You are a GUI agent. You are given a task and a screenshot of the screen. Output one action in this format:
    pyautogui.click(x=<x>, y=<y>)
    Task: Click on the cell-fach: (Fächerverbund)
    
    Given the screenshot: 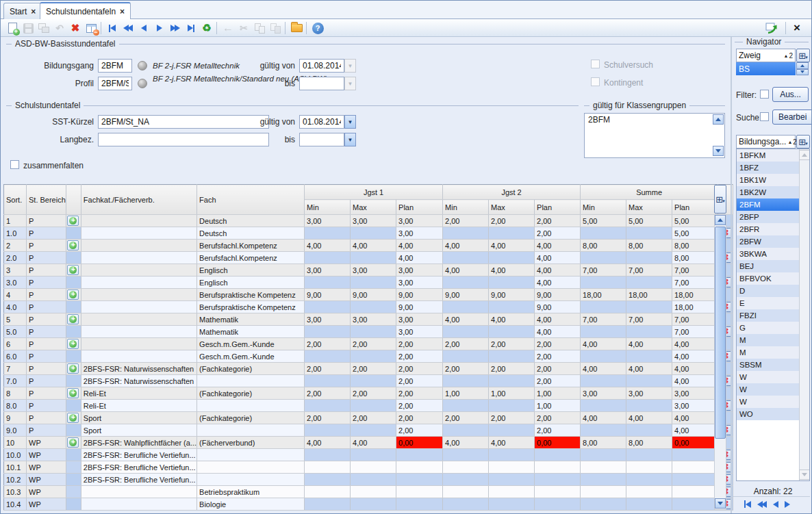 What is the action you would take?
    pyautogui.click(x=251, y=443)
    